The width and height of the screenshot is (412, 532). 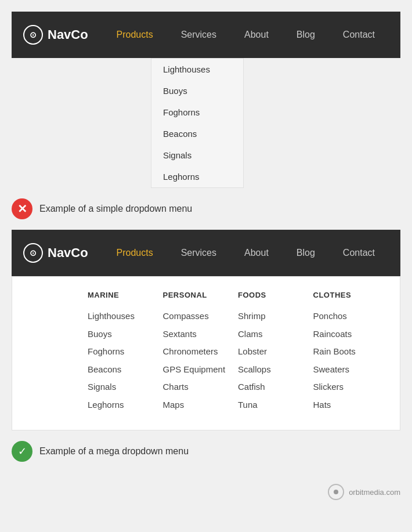 What do you see at coordinates (197, 123) in the screenshot?
I see `simple-dropdown-menu: Lighthouses Buoys Foghorns Beacons Signa…` at bounding box center [197, 123].